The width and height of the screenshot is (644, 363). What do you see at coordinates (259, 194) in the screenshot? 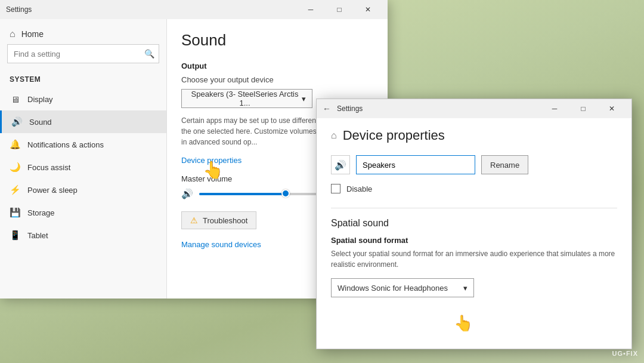
I see `volume-slider` at bounding box center [259, 194].